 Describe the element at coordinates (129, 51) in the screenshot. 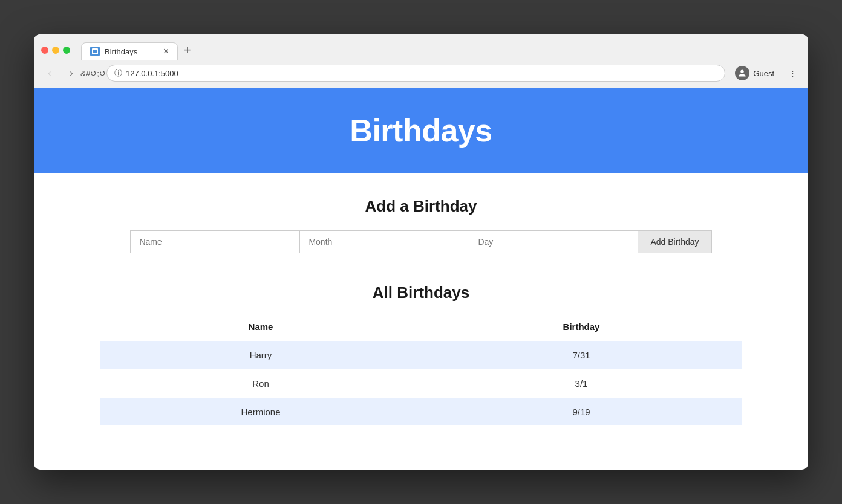

I see `active-tab: Birthdays ×` at that location.